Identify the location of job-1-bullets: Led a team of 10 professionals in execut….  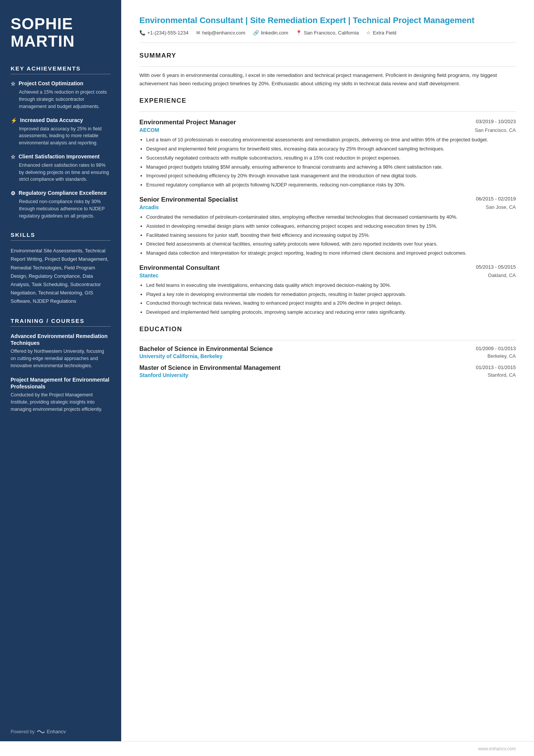
(331, 163).